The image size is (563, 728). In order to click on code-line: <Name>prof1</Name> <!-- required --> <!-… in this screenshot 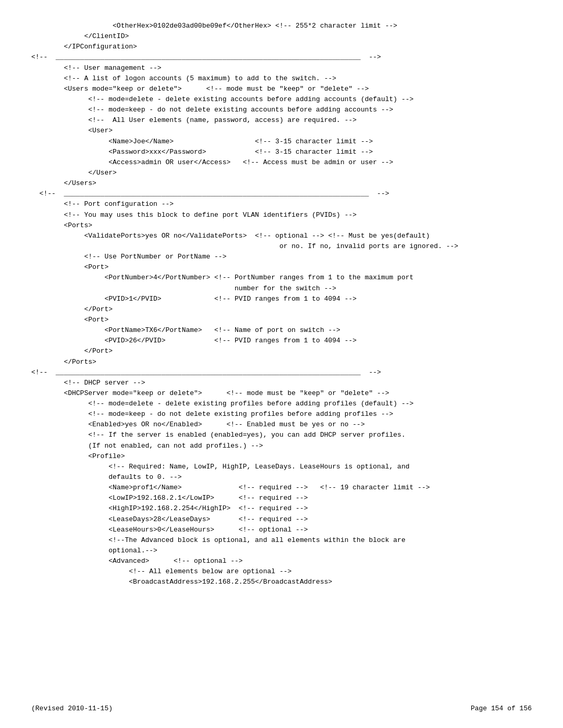, I will do `click(282, 488)`.